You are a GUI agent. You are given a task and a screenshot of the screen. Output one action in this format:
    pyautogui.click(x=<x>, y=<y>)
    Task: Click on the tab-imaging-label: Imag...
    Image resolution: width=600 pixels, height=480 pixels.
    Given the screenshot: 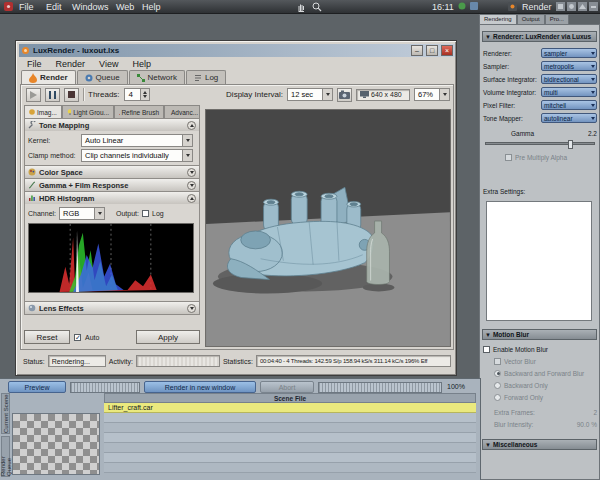 What is the action you would take?
    pyautogui.click(x=47, y=112)
    